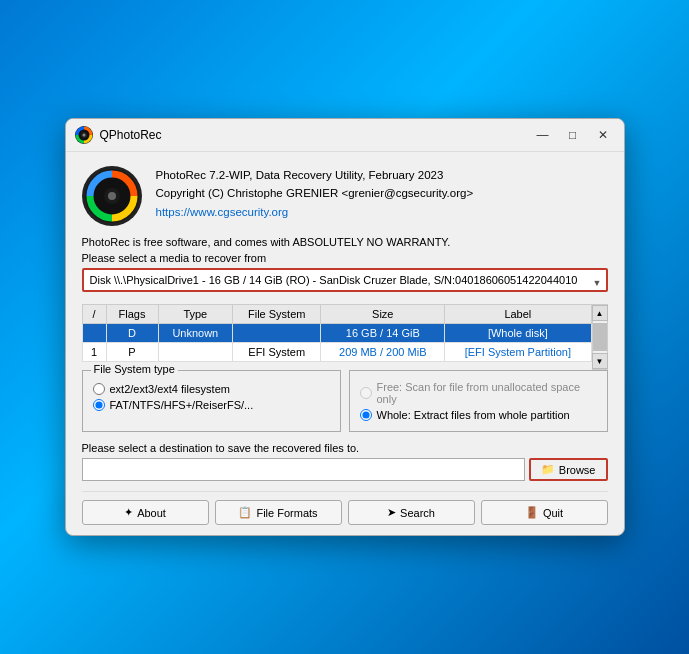 The image size is (689, 654). Describe the element at coordinates (412, 512) in the screenshot. I see `search-button: ➤ Search` at that location.